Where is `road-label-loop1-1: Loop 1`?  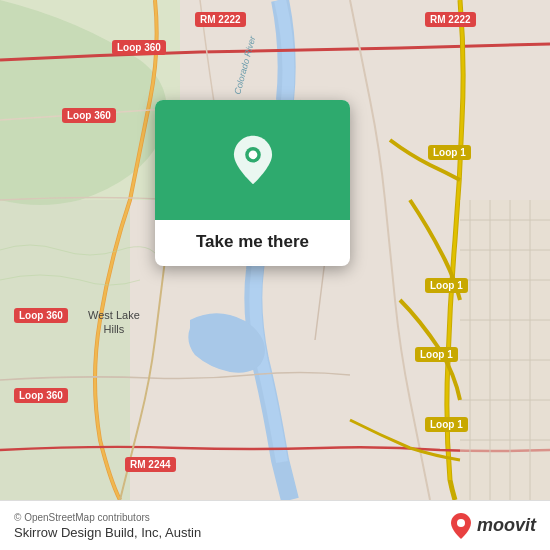
road-label-loop1-1: Loop 1 is located at coordinates (450, 152).